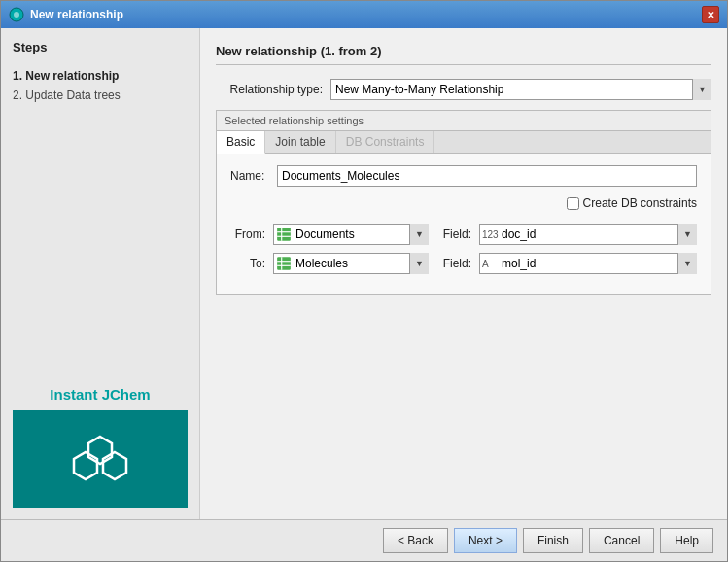 The width and height of the screenshot is (728, 562). I want to click on footer: < Back Next > Finish Cancel Help, so click(364, 541).